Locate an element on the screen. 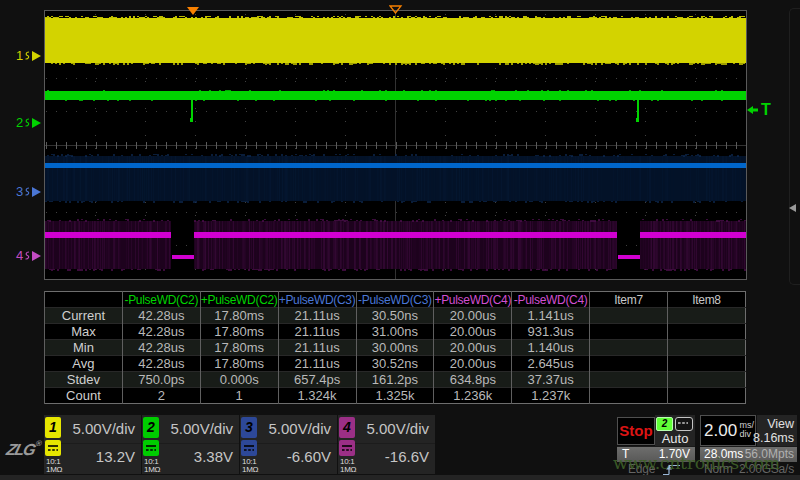  cell--PulseWD(C3)-Min: 30.00ns is located at coordinates (395, 348).